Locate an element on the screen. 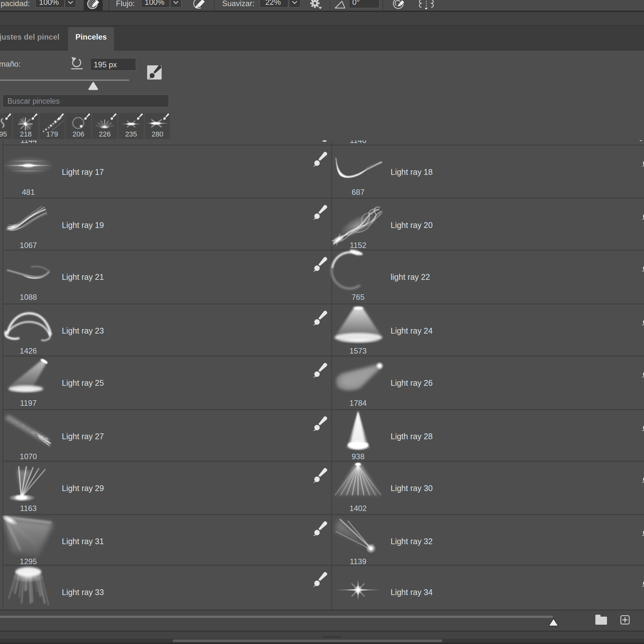 This screenshot has height=644, width=644. svg-text: 1070 is located at coordinates (28, 456).